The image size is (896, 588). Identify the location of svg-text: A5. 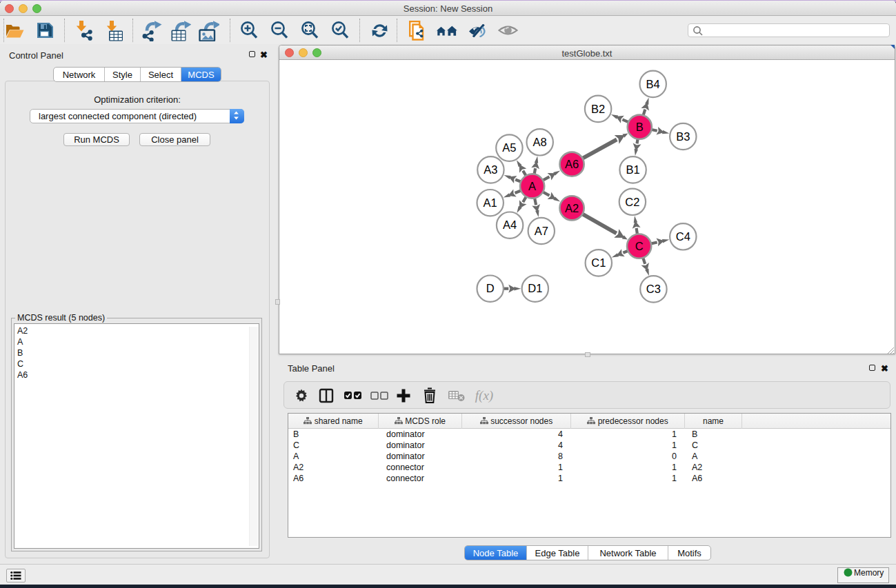
(509, 148).